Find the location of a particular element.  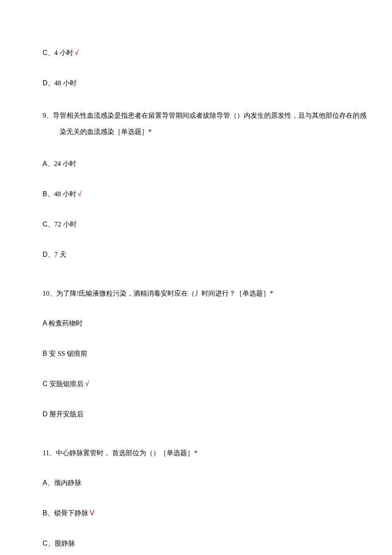

question-content: 9、导管相关性血流感染是指患者在留置导管期间或者拔除导管（）内发生的原发性，且与… is located at coordinates (205, 124).